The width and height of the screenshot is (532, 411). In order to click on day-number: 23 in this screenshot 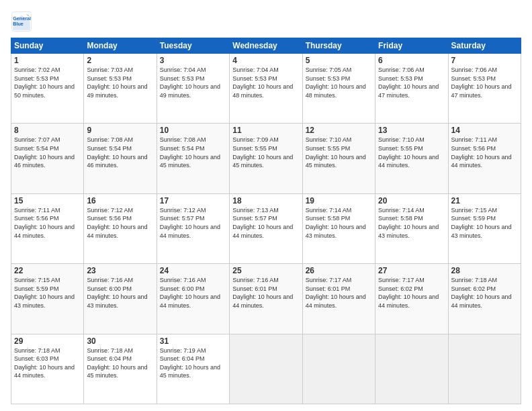, I will do `click(120, 271)`.